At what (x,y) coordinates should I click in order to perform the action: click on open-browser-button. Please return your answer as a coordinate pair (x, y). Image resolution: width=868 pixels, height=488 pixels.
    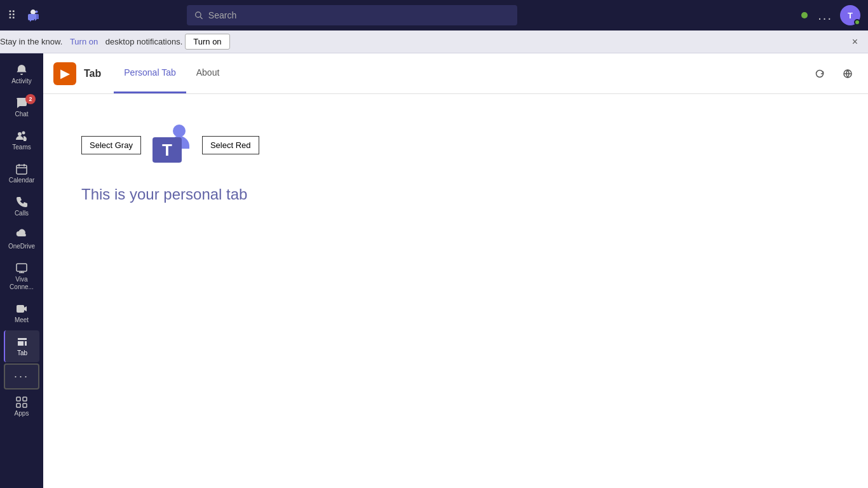
    Looking at the image, I should click on (848, 74).